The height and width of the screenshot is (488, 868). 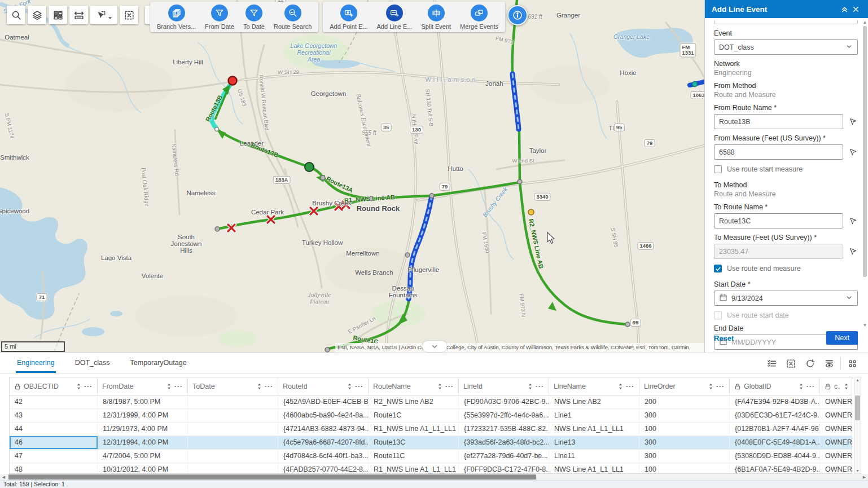 What do you see at coordinates (865, 174) in the screenshot?
I see `panel-scrollbar: ▲ ▼` at bounding box center [865, 174].